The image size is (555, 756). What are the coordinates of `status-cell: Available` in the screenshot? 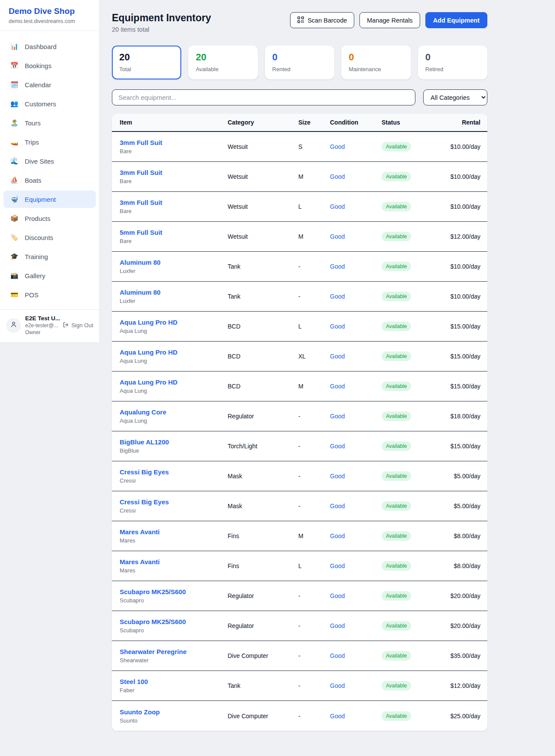 It's located at (412, 686).